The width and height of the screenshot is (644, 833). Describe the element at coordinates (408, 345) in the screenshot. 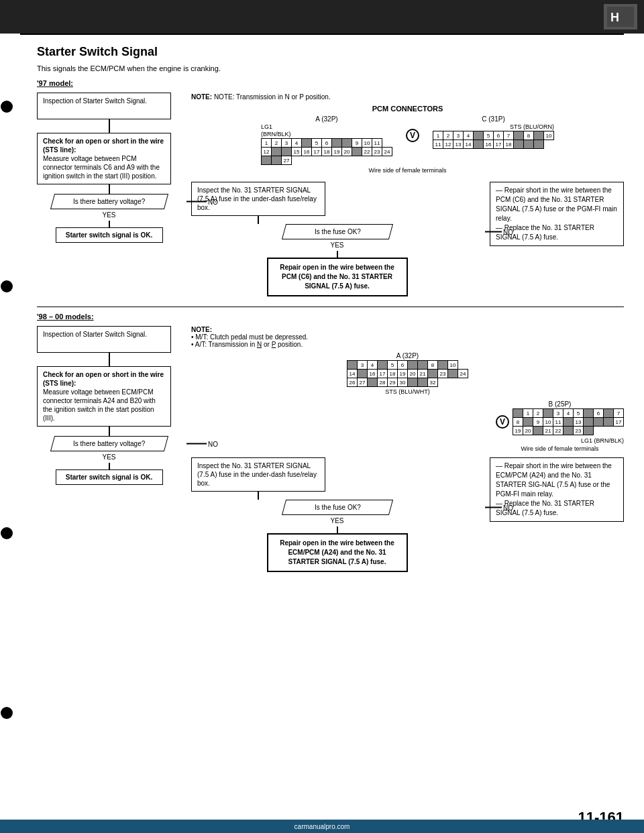

I see `note-line2-9800: • A/T: Transmission in N or P position.` at that location.